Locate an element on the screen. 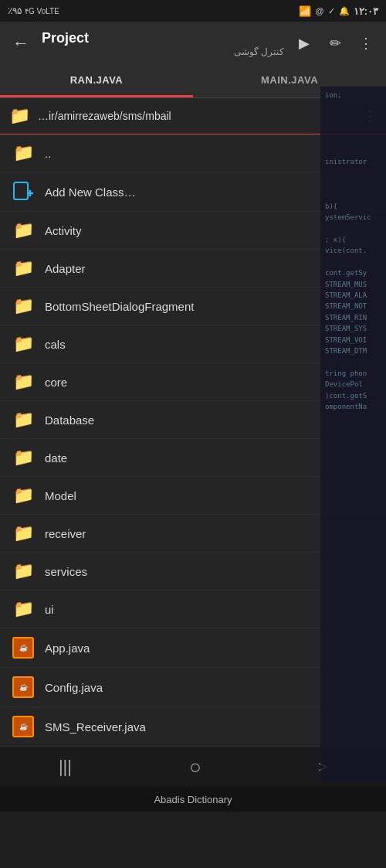 This screenshot has width=386, height=868. list-item-services: 📁 services is located at coordinates (193, 572).